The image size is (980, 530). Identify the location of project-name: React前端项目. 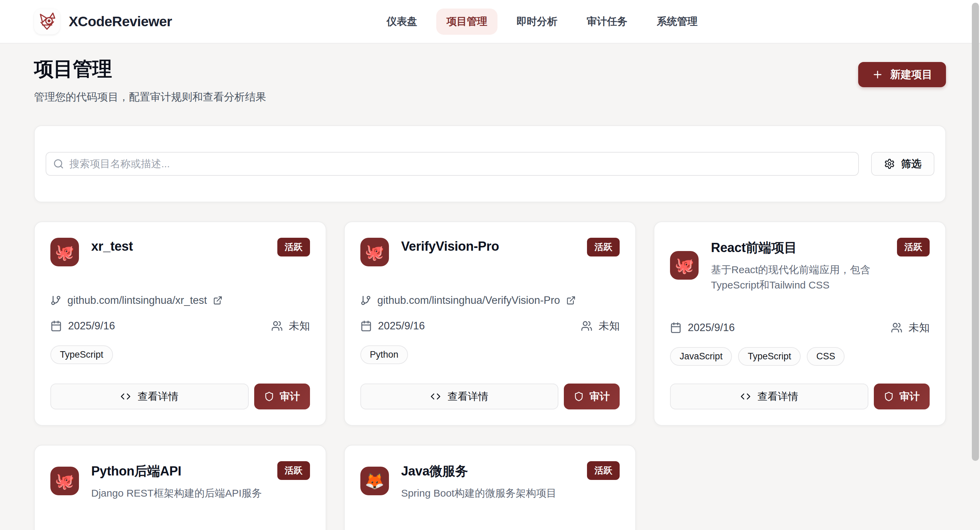
(798, 248).